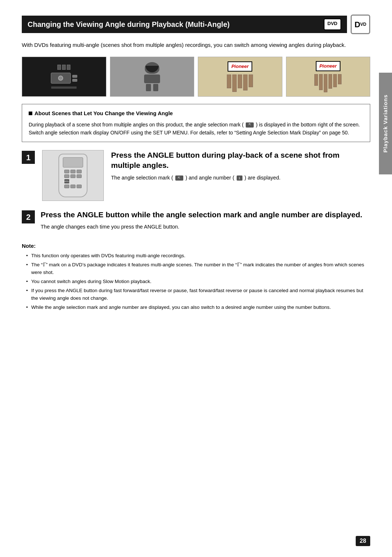 The image size is (392, 557). I want to click on note-section: Note: This function only operates with D…, so click(196, 277).